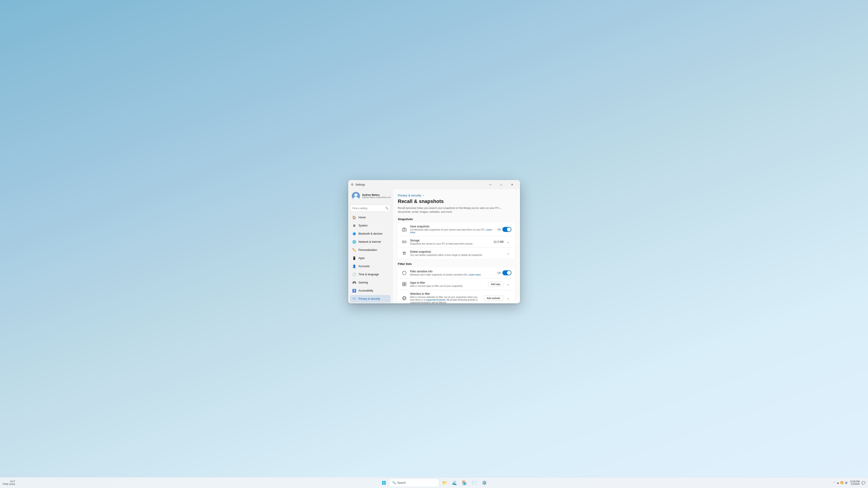 Image resolution: width=868 pixels, height=488 pixels. I want to click on filter-toggle-label: On, so click(499, 273).